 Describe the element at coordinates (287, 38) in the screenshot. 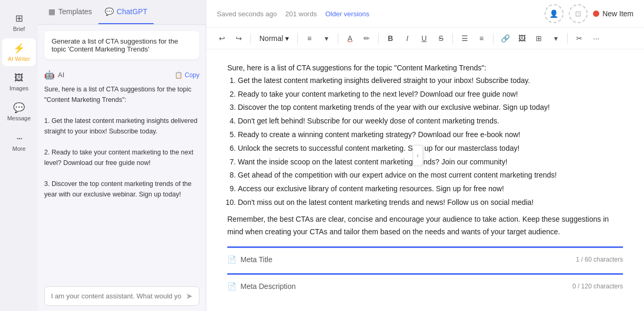

I see `chevron-down-icon: ▾` at that location.